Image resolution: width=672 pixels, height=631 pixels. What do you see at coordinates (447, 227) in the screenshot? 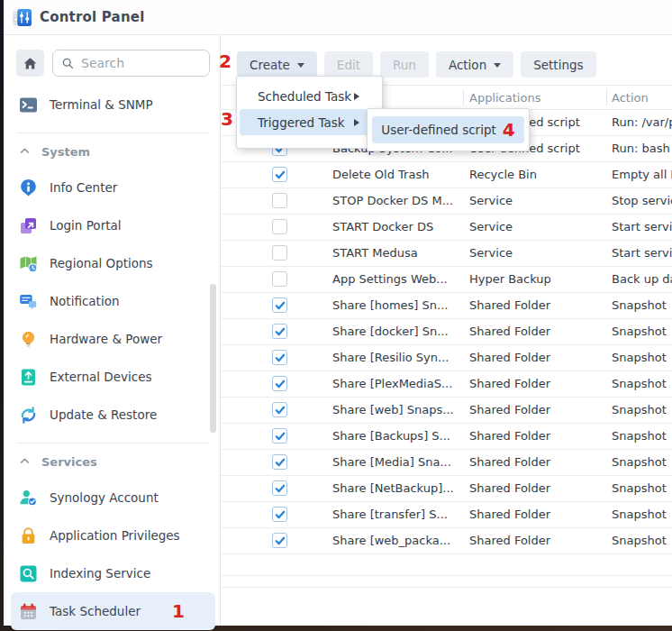
I see `table-row: START Docker DSServiceStart servic` at bounding box center [447, 227].